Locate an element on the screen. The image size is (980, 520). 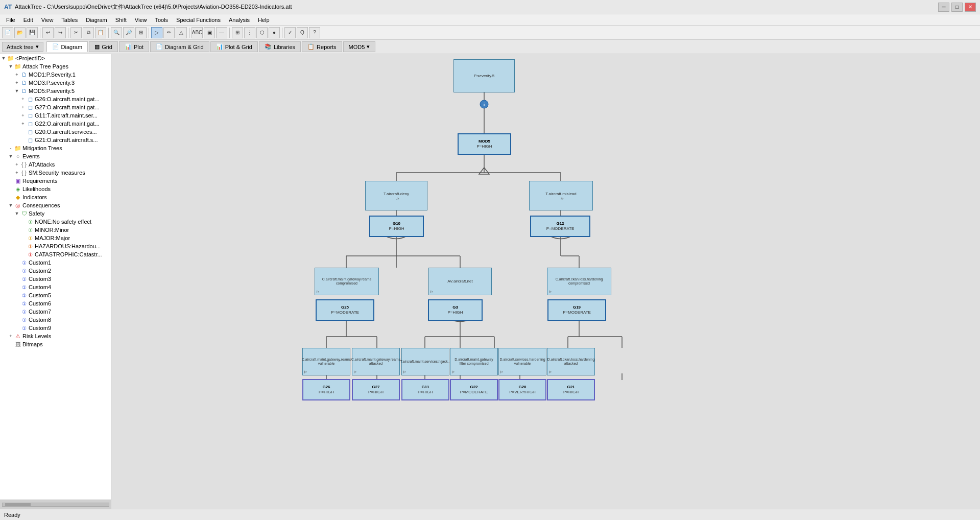
titlebar-controls: ─ □ ✕ is located at coordinates (957, 7).